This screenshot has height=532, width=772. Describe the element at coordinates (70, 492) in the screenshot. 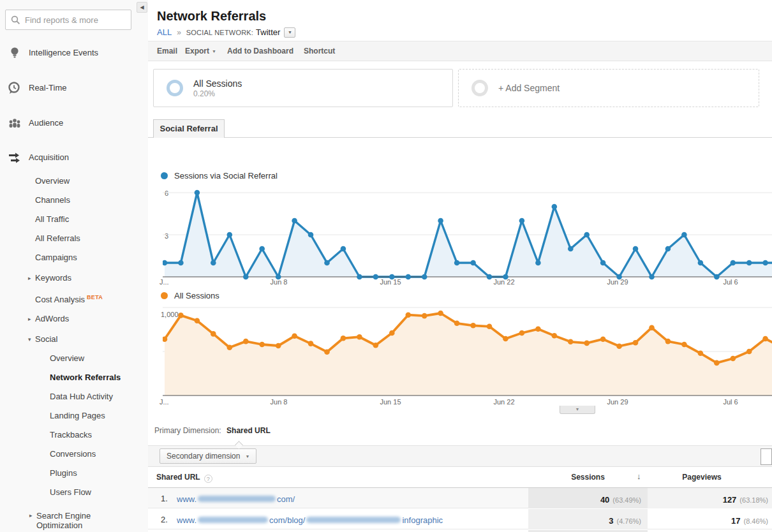

I see `sidebar-item-label: Users Flow` at that location.